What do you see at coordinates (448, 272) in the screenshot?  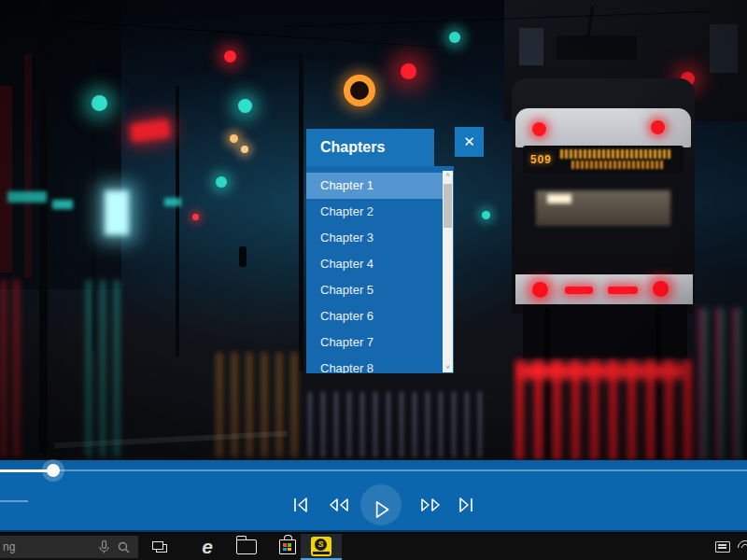 I see `scrollbar: ˄ ˅` at bounding box center [448, 272].